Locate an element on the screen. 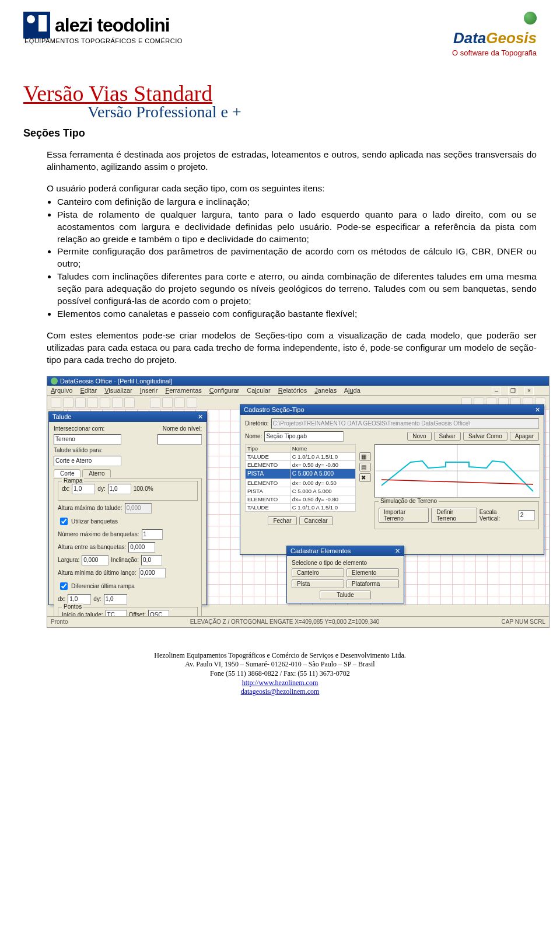 Image resolution: width=560 pixels, height=943 pixels. input-dy: 1,0 is located at coordinates (120, 489).